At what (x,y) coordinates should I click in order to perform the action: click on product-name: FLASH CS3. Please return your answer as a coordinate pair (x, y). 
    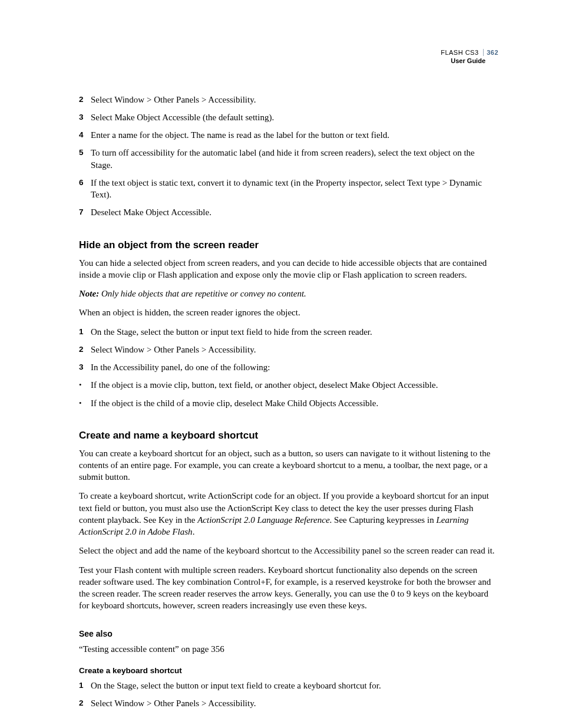
    Looking at the image, I should click on (459, 52).